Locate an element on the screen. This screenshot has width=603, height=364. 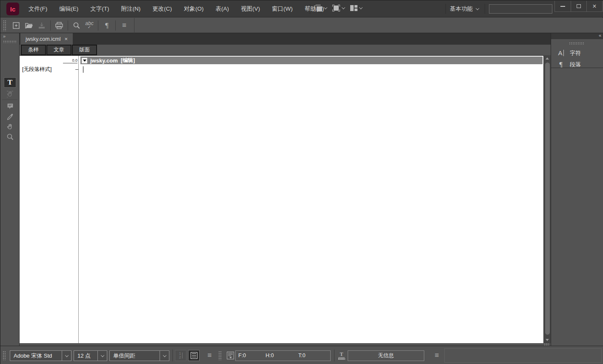
eyedropper-tool is located at coordinates (10, 117).